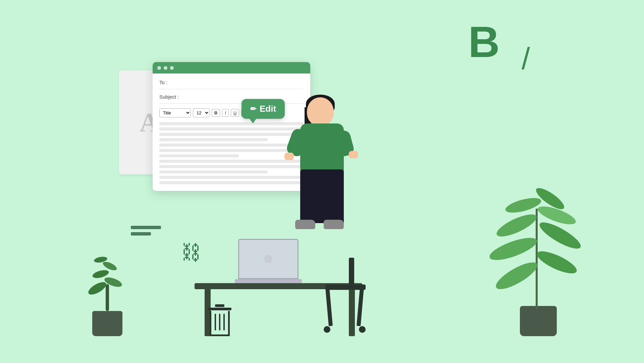 This screenshot has height=363, width=644. Describe the element at coordinates (225, 113) in the screenshot. I see `italic-button: I` at that location.